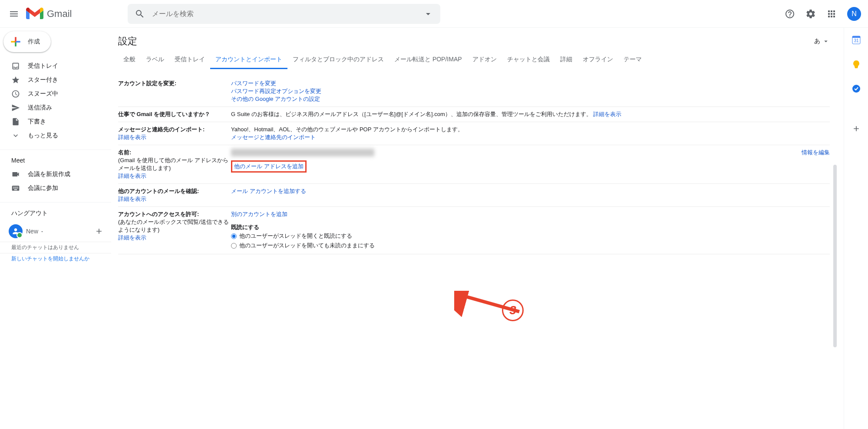  What do you see at coordinates (790, 14) in the screenshot?
I see `support-button` at bounding box center [790, 14].